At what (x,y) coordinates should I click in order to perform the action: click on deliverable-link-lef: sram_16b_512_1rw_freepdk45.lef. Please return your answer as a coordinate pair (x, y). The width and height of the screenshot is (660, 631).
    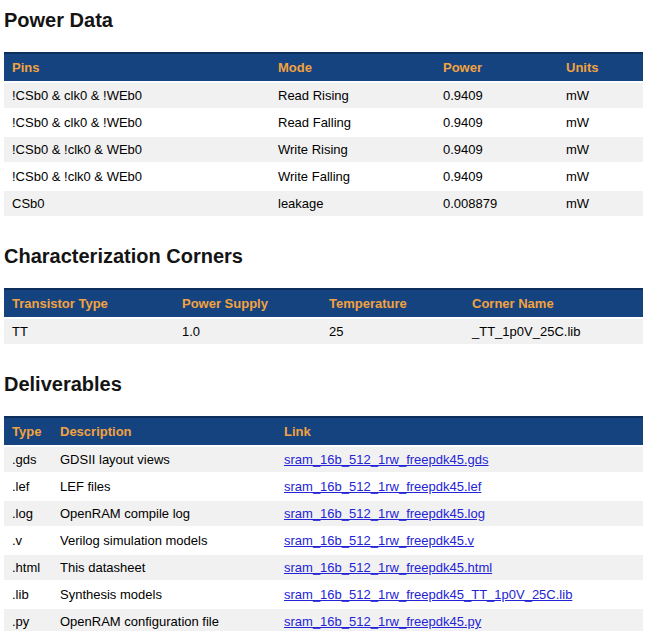
    Looking at the image, I should click on (382, 486).